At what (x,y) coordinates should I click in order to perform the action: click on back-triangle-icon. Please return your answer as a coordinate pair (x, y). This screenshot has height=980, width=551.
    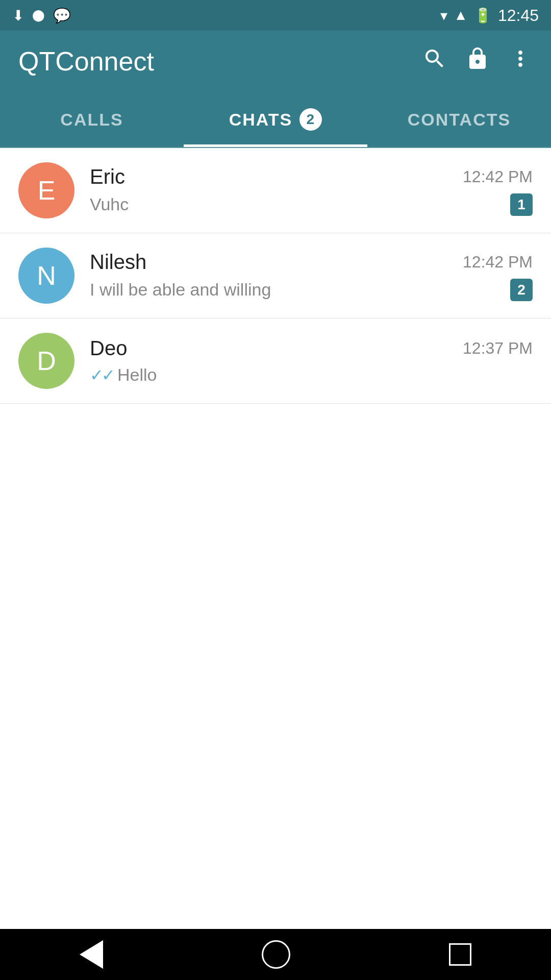
    Looking at the image, I should click on (91, 954).